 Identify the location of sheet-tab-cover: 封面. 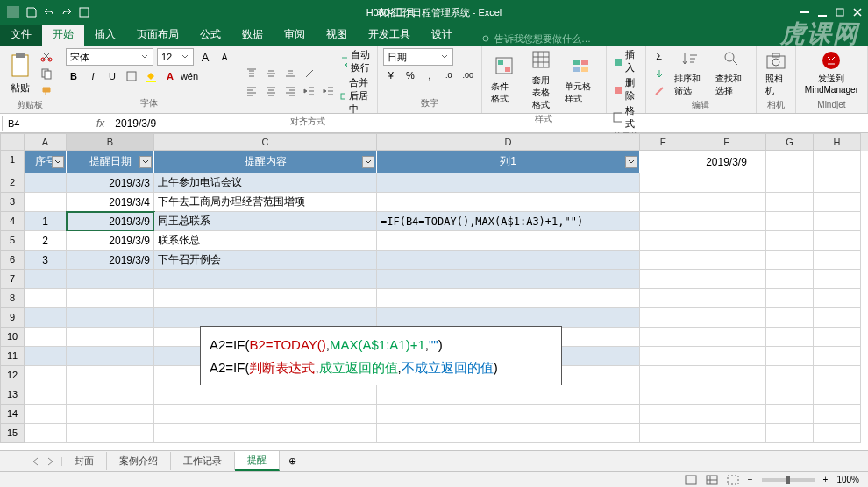
(84, 461).